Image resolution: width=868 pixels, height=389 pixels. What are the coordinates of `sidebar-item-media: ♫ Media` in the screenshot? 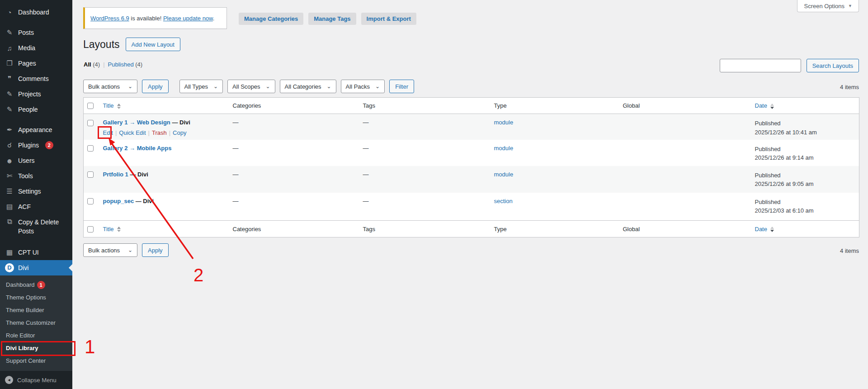 It's located at (36, 48).